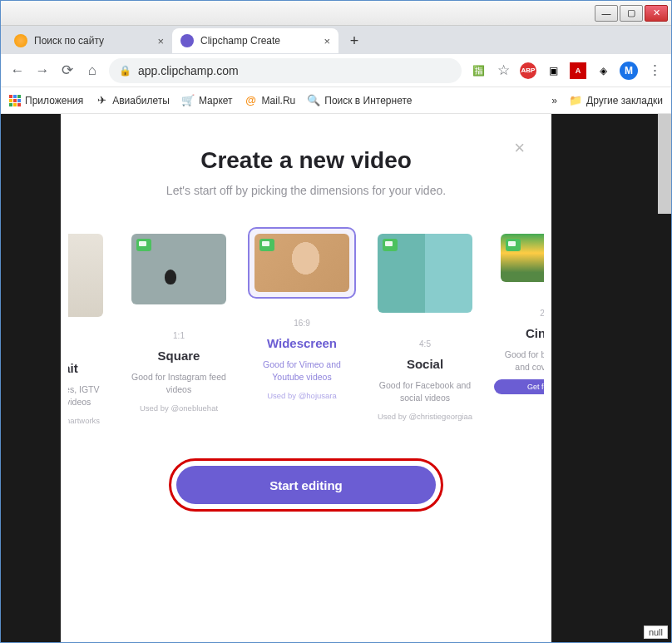 This screenshot has width=672, height=643. I want to click on new-tab-button: +, so click(354, 41).